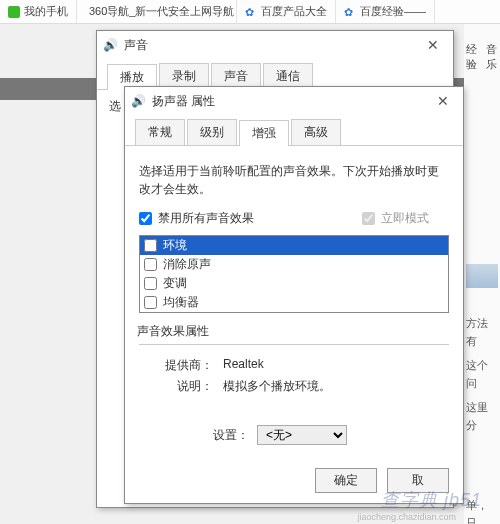 This screenshot has height=524, width=500. Describe the element at coordinates (294, 264) in the screenshot. I see `list-item: 消除原声` at that location.